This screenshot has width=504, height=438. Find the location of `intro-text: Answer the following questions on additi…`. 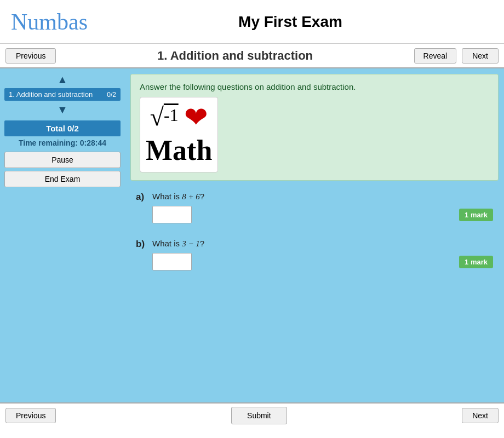

intro-text: Answer the following questions on additi… is located at coordinates (314, 87).